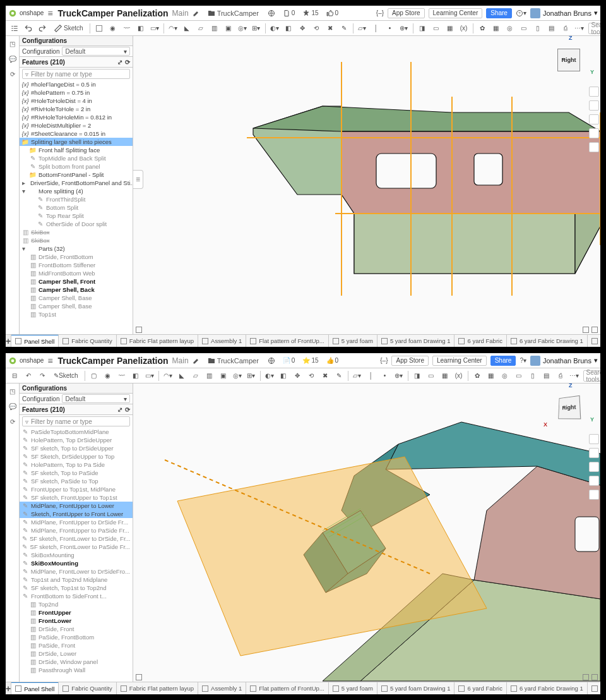 The height and width of the screenshot is (700, 606). What do you see at coordinates (76, 232) in the screenshot?
I see `tree-item: ▥SkiBox` at bounding box center [76, 232].